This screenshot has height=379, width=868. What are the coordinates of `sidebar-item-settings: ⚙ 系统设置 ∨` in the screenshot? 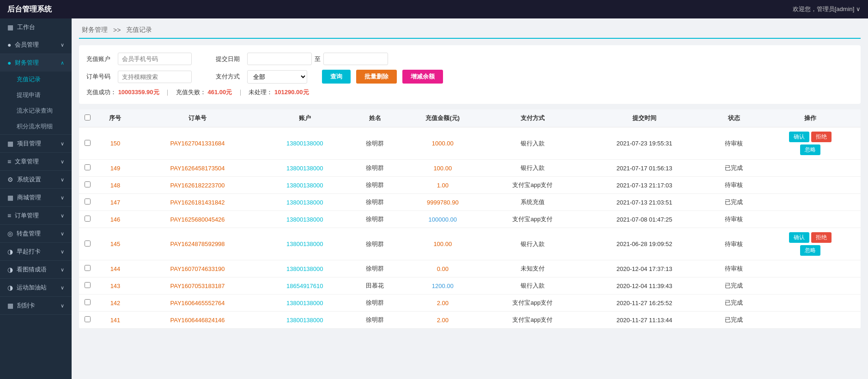 It's located at (36, 180).